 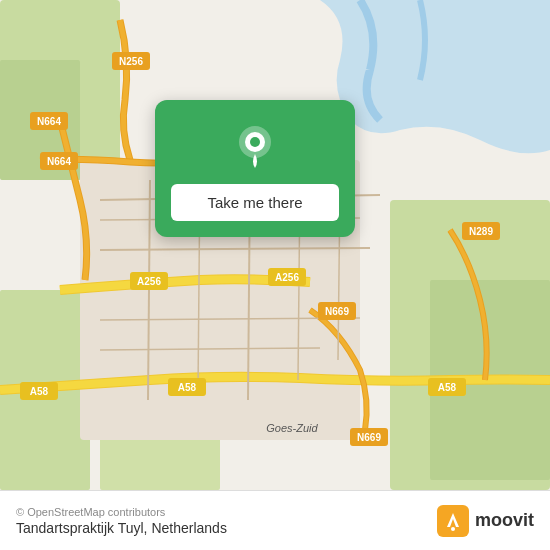 What do you see at coordinates (131, 62) in the screenshot?
I see `svg-text: N256` at bounding box center [131, 62].